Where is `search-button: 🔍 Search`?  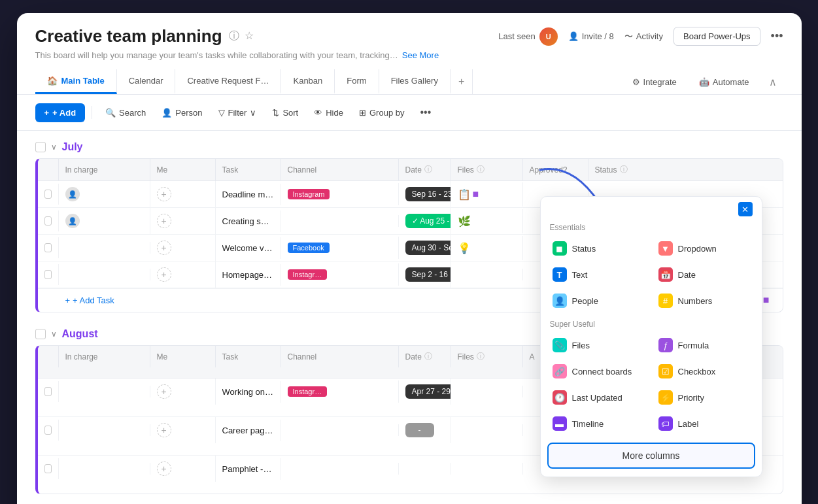
search-button: 🔍 Search is located at coordinates (126, 112).